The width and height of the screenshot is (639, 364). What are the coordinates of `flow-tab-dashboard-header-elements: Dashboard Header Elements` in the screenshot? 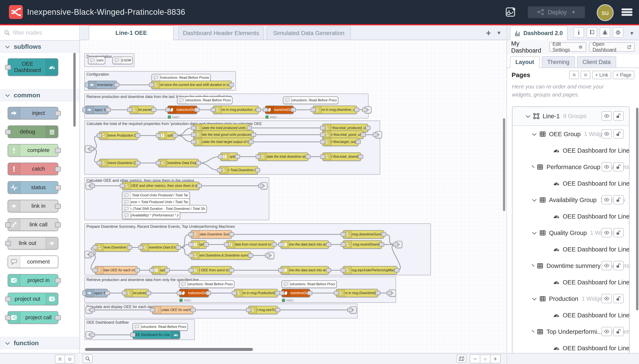 It's located at (221, 33).